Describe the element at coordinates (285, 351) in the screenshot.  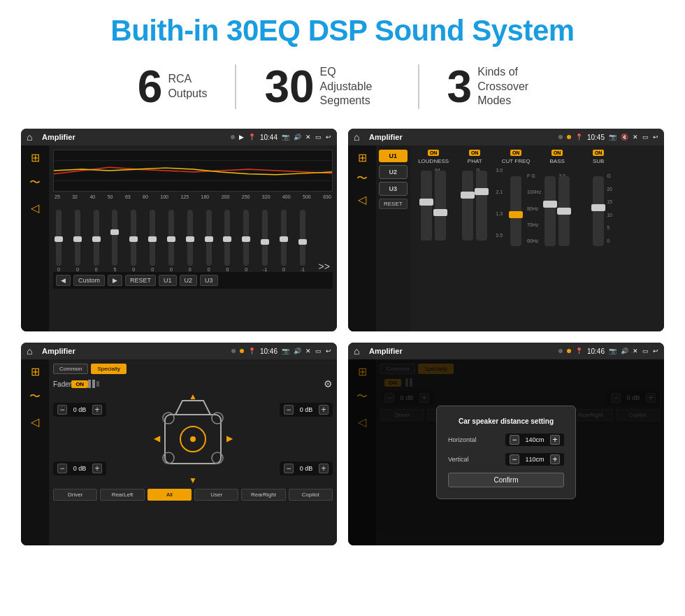
I see `camera-icon-3: 📷` at that location.